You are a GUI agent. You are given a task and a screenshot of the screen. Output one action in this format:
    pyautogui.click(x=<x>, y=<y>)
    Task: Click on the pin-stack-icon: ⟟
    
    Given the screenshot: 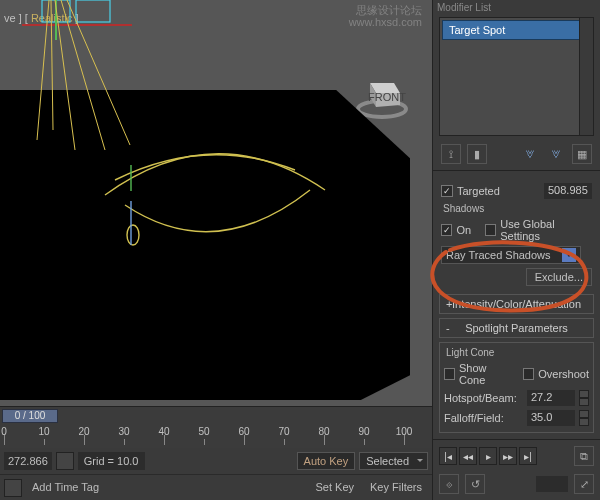 What is the action you would take?
    pyautogui.click(x=451, y=154)
    